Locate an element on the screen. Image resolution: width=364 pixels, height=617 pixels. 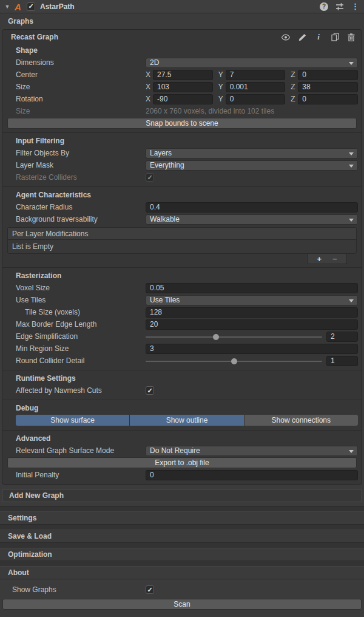
tile-size-field: 128 is located at coordinates (252, 312).